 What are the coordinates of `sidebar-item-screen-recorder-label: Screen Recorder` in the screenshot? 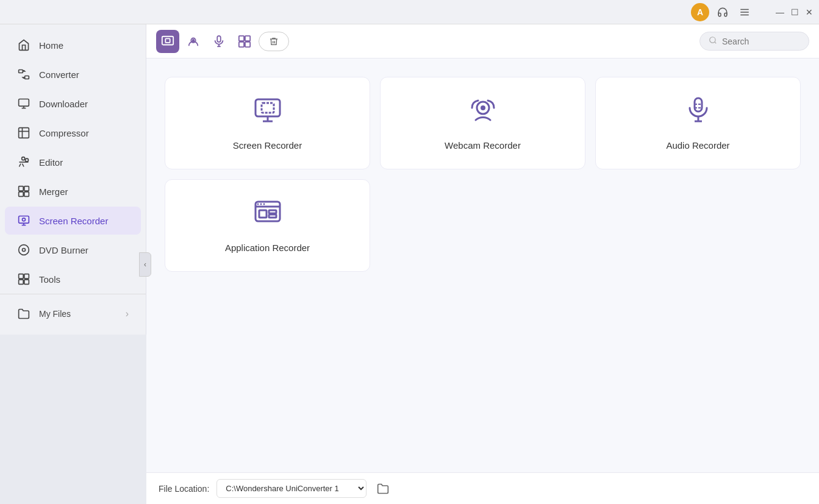 It's located at (73, 221).